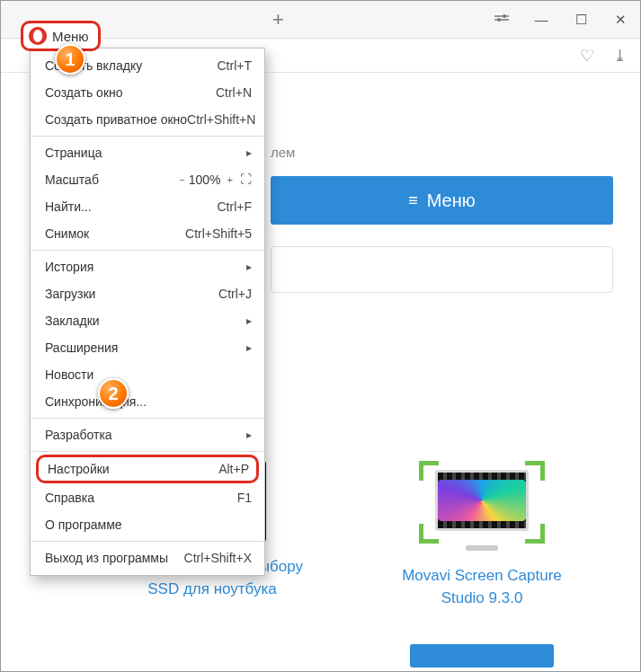  What do you see at coordinates (442, 270) in the screenshot?
I see `site-search-box` at bounding box center [442, 270].